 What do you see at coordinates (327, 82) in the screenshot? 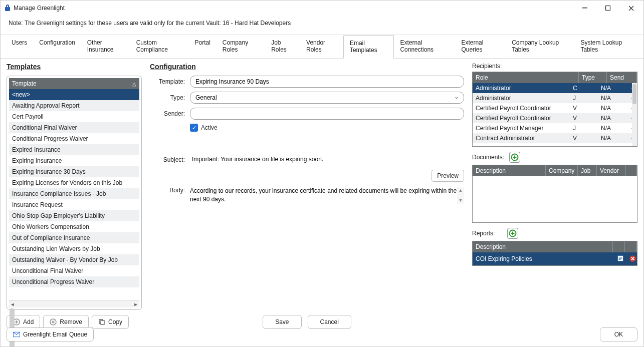
I see `template-name-input` at bounding box center [327, 82].